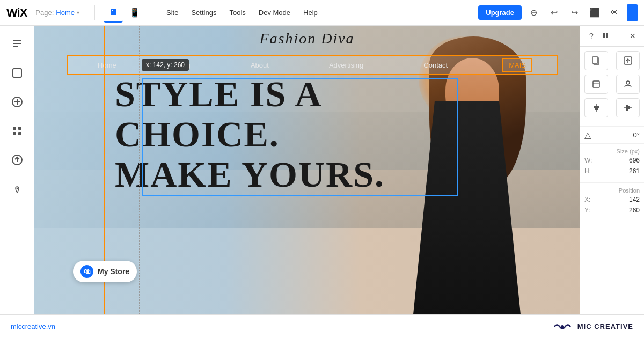 The width and height of the screenshot is (644, 338). What do you see at coordinates (592, 327) in the screenshot?
I see `bottom-right: MIC CREATIVE` at bounding box center [592, 327].